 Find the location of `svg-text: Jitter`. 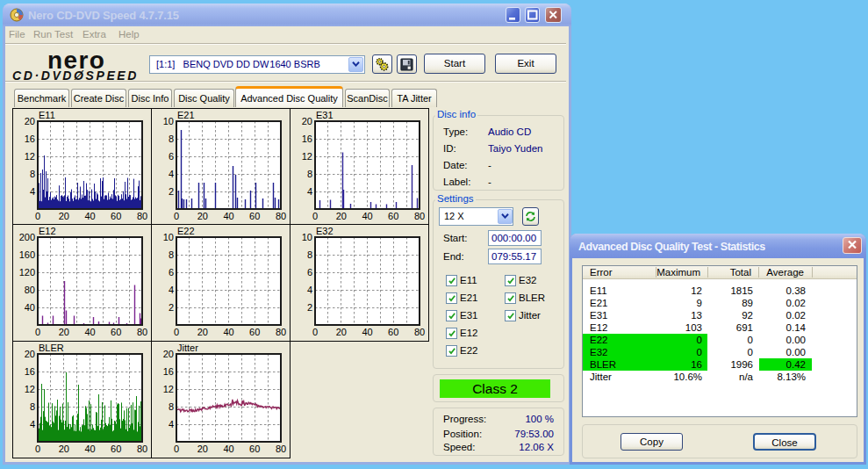

svg-text: Jitter is located at coordinates (188, 348).